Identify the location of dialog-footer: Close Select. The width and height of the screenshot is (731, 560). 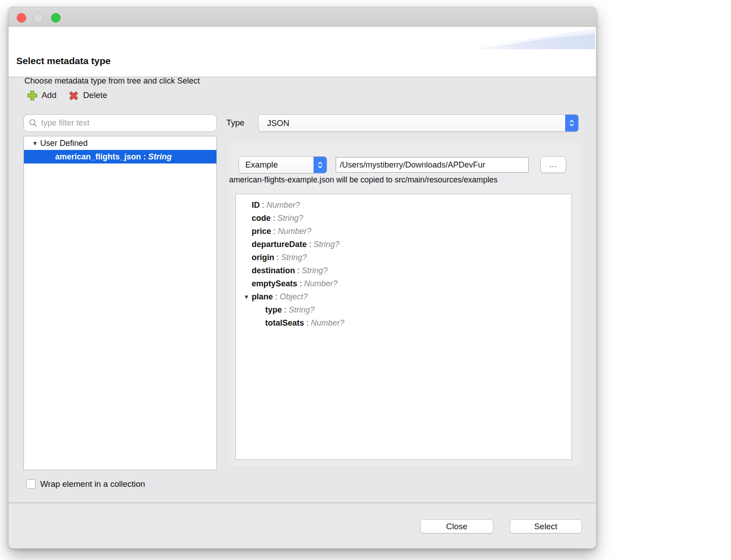
(302, 526).